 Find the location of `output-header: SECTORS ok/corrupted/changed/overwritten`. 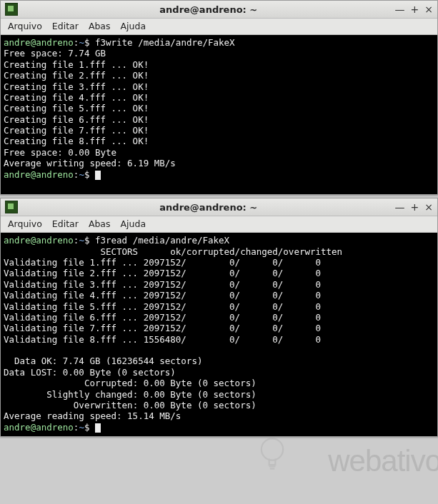

output-header: SECTORS ok/corrupted/changed/overwritten is located at coordinates (173, 251).